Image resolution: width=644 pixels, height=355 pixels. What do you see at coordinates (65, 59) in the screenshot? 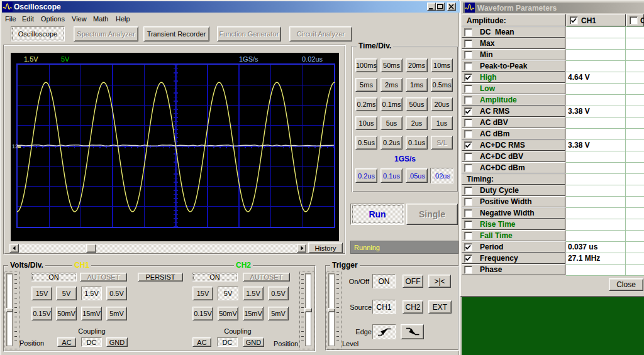
I see `svg-text: 5V` at bounding box center [65, 59].